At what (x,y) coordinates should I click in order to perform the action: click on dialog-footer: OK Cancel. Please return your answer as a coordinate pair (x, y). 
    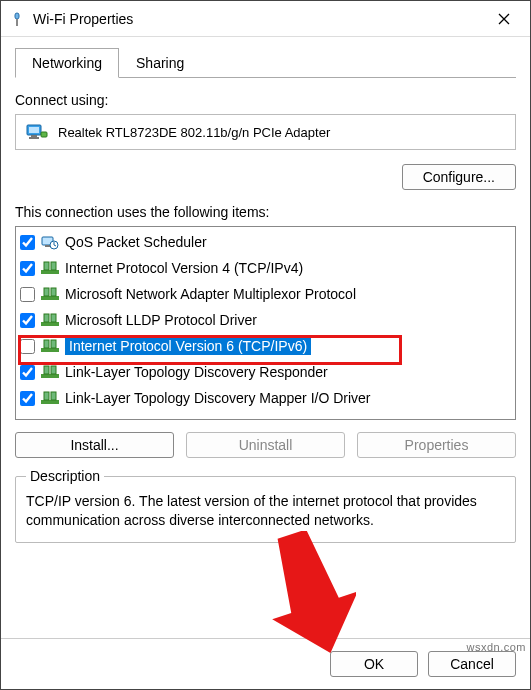
    Looking at the image, I should click on (266, 664).